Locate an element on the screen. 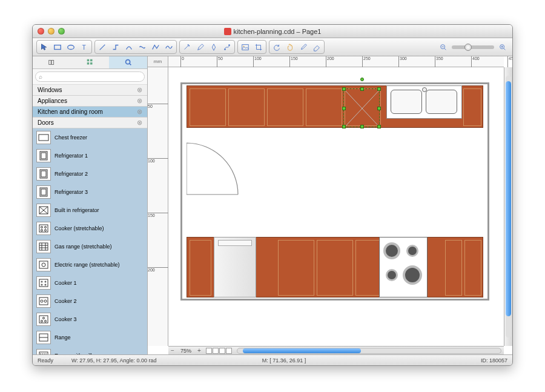 Image resolution: width=545 pixels, height=392 pixels. line-tool is located at coordinates (102, 47).